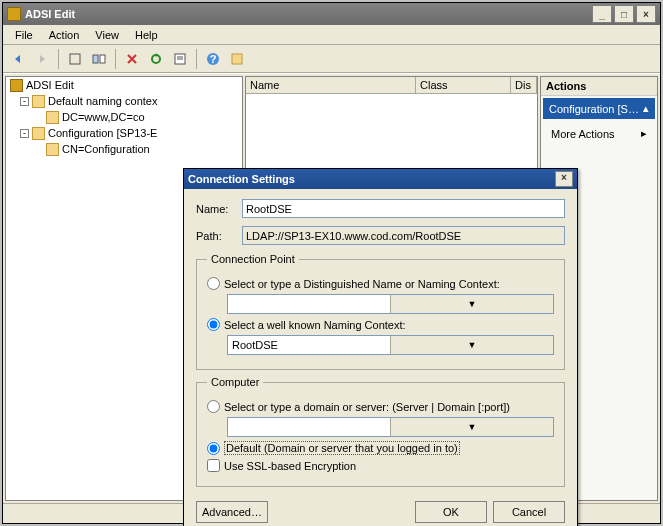 The height and width of the screenshot is (526, 663). Describe the element at coordinates (235, 382) in the screenshot. I see `computer-legend: Computer` at that location.